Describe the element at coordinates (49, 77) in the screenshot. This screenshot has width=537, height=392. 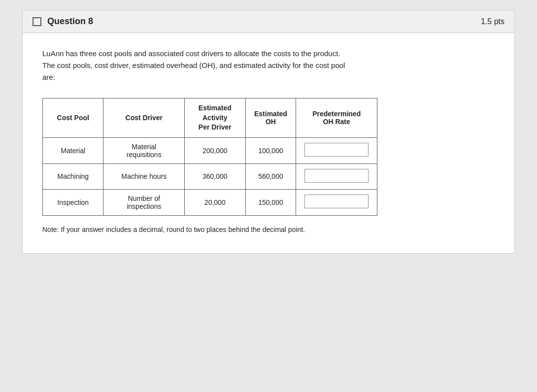
I see `description-line3: are:` at that location.